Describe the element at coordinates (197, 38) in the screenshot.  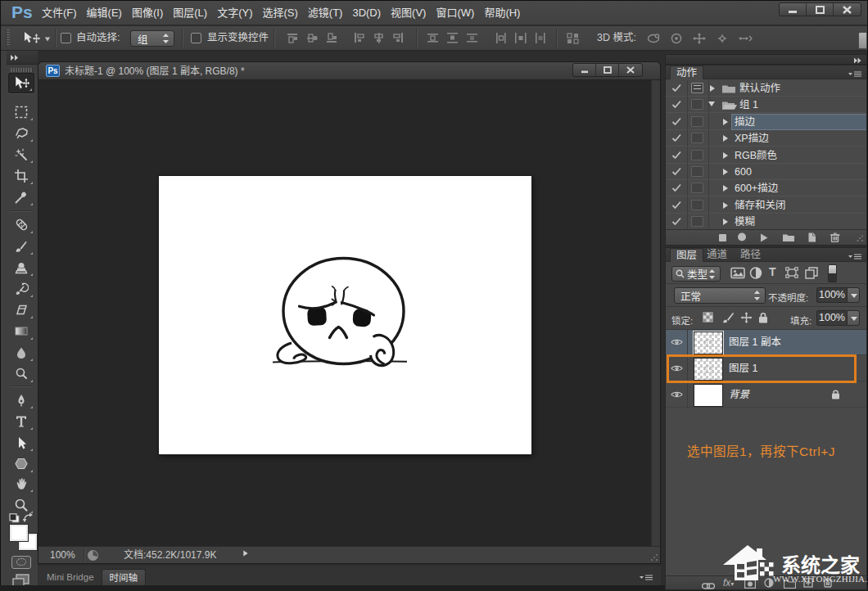
I see `show-transform-checkbox` at that location.